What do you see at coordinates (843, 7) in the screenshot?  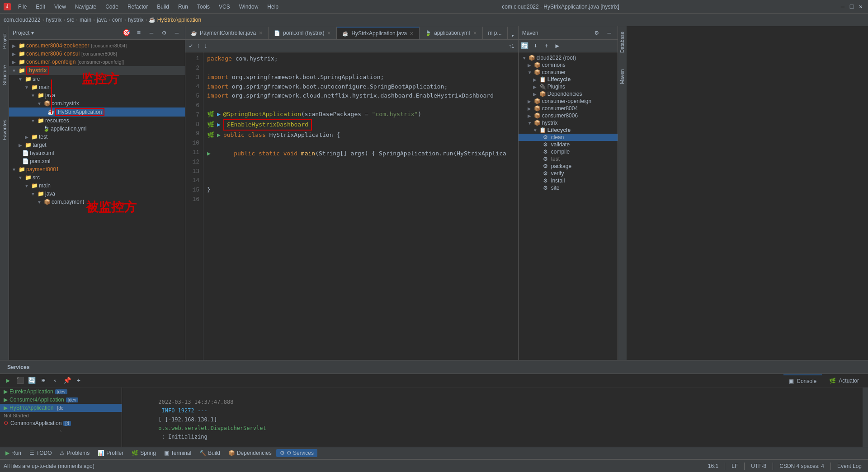 I see `minimize-button: —` at bounding box center [843, 7].